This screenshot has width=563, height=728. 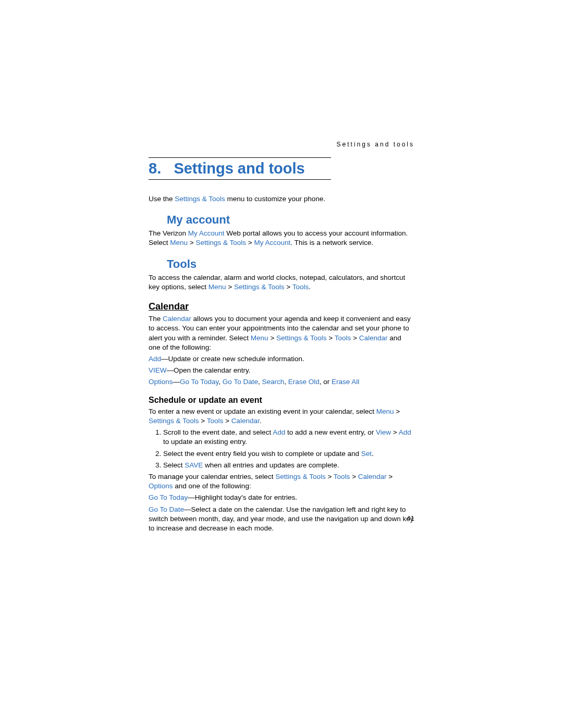 What do you see at coordinates (304, 381) in the screenshot?
I see `option-label: Erase Old` at bounding box center [304, 381].